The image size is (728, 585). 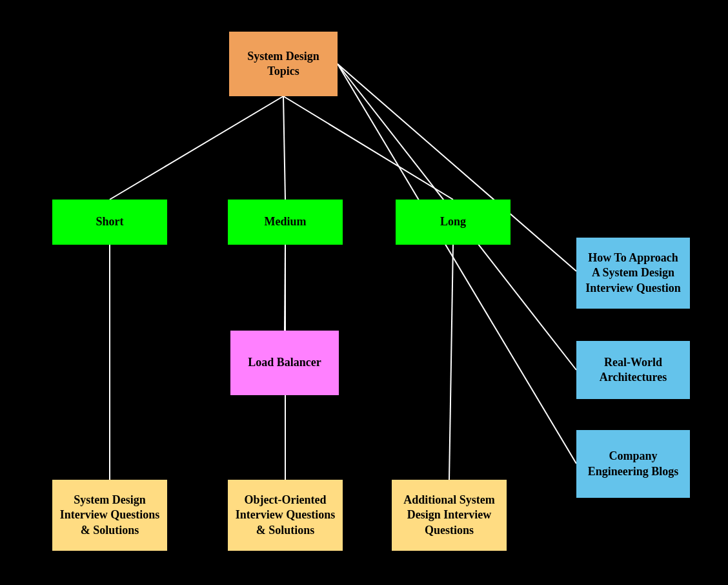 I want to click on load-balancer-node: Load Balancer, so click(x=285, y=363).